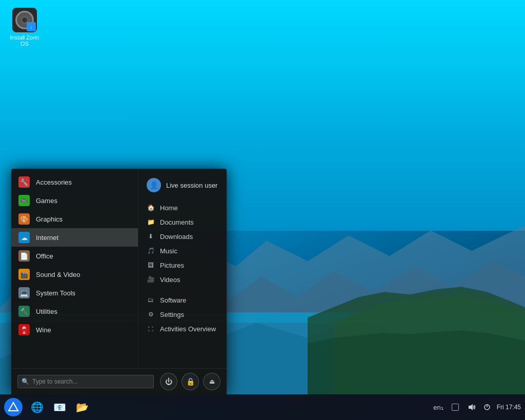 This screenshot has height=420, width=525. What do you see at coordinates (151, 300) in the screenshot?
I see `software-icon: 🗂` at bounding box center [151, 300].